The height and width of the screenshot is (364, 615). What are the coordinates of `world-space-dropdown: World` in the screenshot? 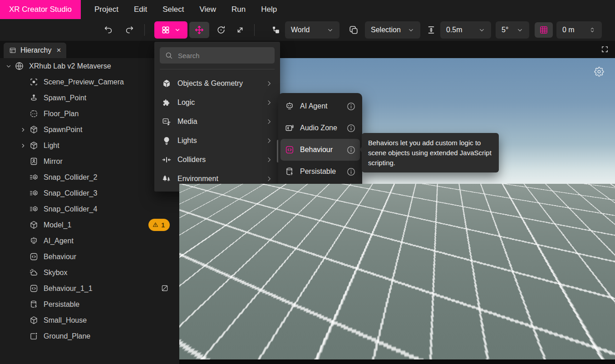 It's located at (312, 30).